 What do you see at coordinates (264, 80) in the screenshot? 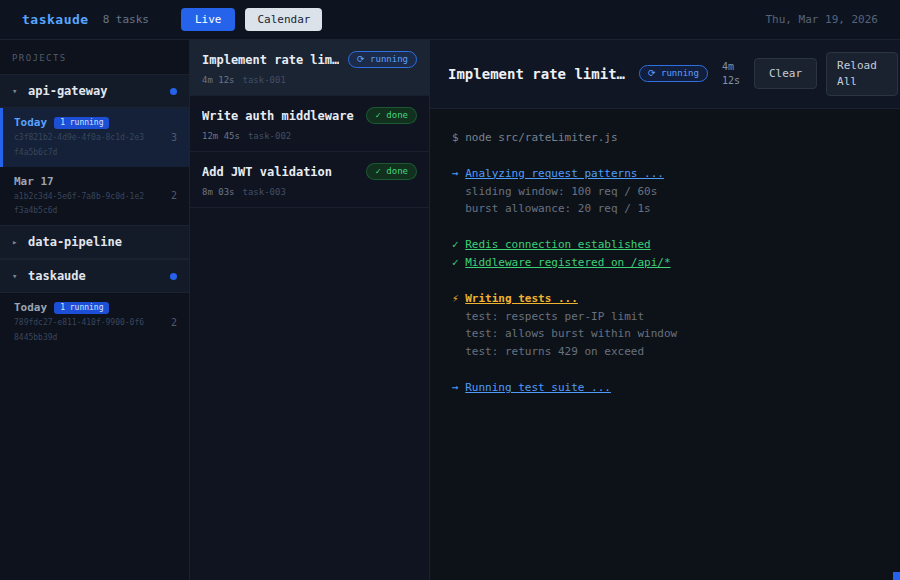
I see `task-id: task-001` at bounding box center [264, 80].